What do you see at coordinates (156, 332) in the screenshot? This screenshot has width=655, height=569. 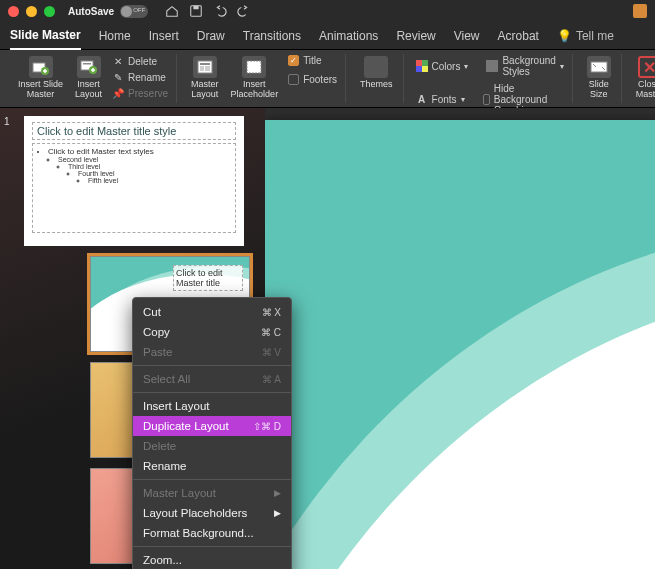 I see `ctx-copy-label: Copy` at bounding box center [156, 332].